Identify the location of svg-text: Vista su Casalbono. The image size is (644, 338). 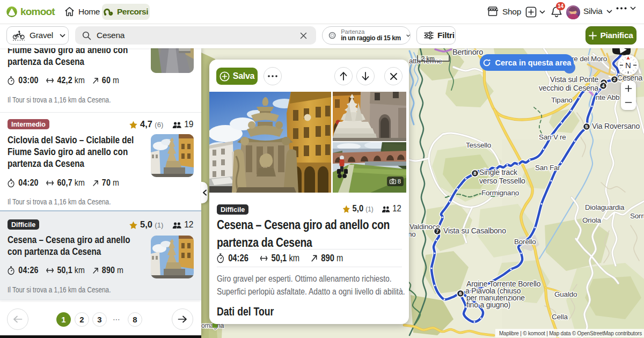
(474, 231).